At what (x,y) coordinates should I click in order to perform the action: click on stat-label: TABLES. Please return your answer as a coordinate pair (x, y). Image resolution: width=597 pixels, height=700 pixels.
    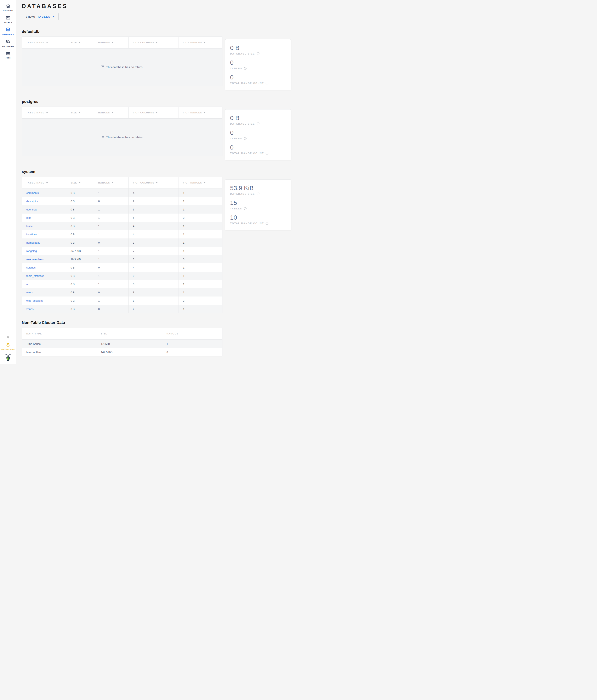
    Looking at the image, I should click on (258, 209).